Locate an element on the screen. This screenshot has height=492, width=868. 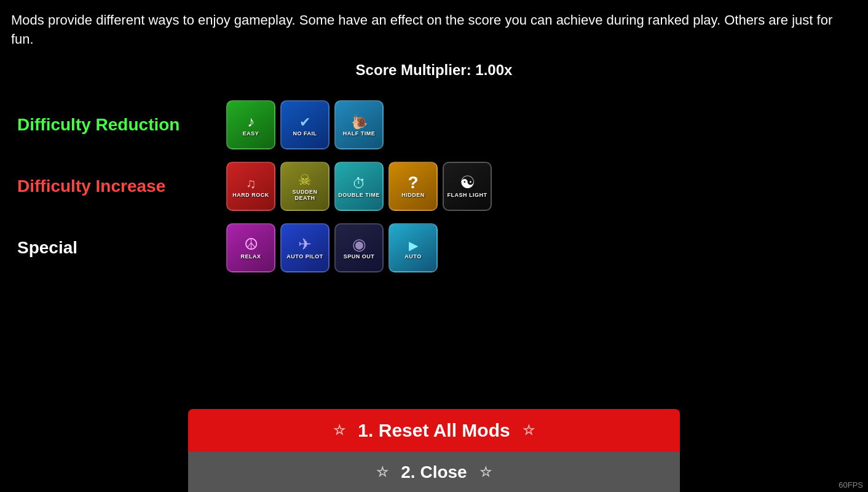
hidden-icon is located at coordinates (413, 183).